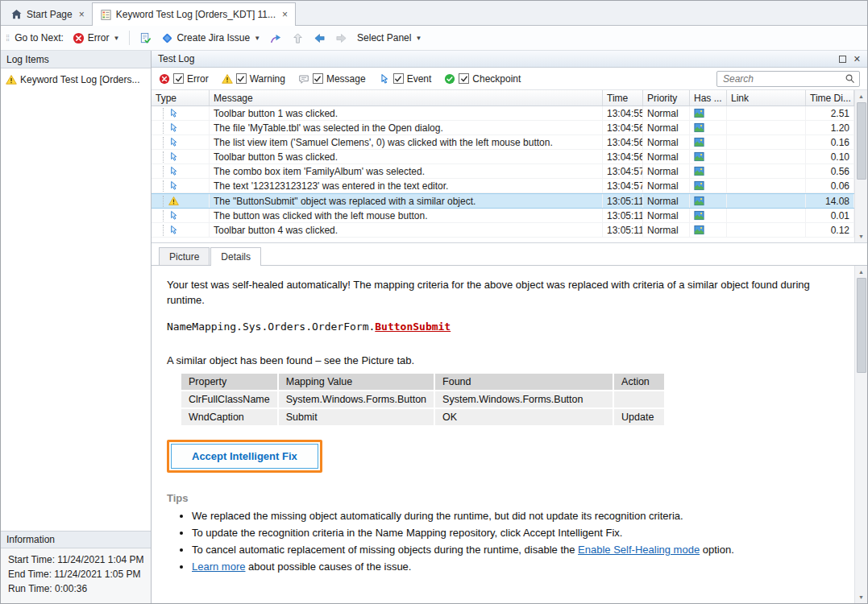  I want to click on log-items-title: Log Items, so click(27, 60).